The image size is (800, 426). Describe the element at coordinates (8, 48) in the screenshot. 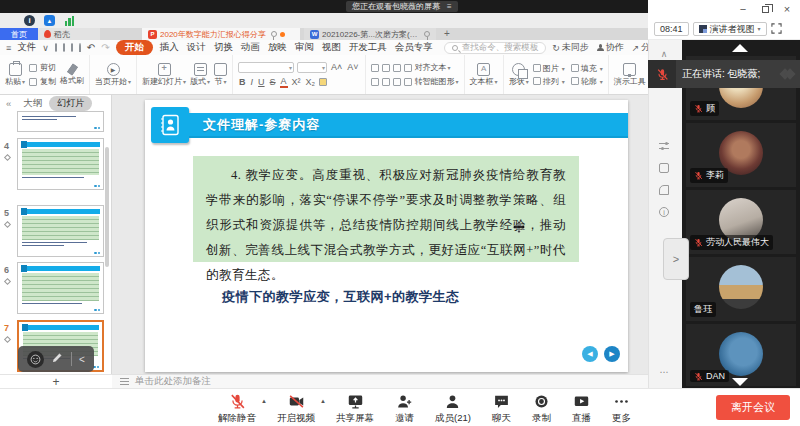

I see `hamburger-icon: ≡` at that location.